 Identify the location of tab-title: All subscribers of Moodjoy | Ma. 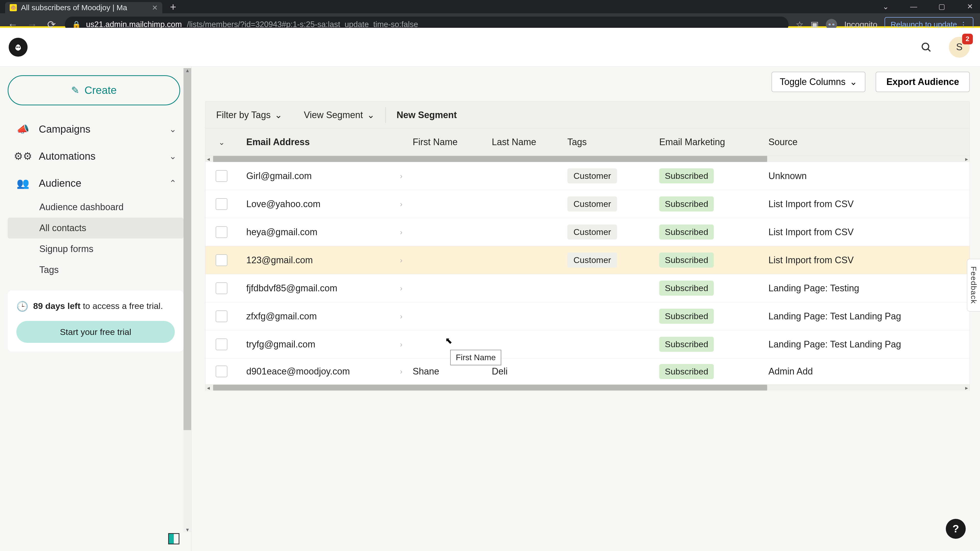
(74, 8).